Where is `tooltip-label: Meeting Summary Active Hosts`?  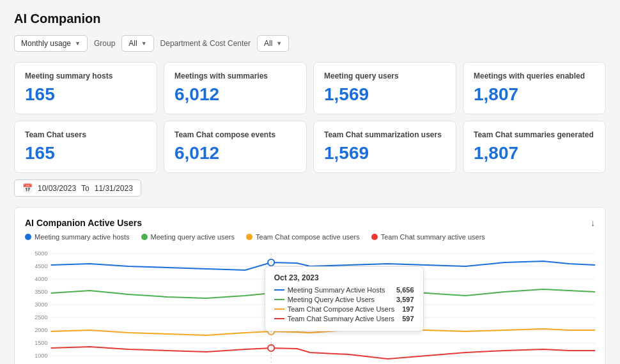 tooltip-label: Meeting Summary Active Hosts is located at coordinates (330, 290).